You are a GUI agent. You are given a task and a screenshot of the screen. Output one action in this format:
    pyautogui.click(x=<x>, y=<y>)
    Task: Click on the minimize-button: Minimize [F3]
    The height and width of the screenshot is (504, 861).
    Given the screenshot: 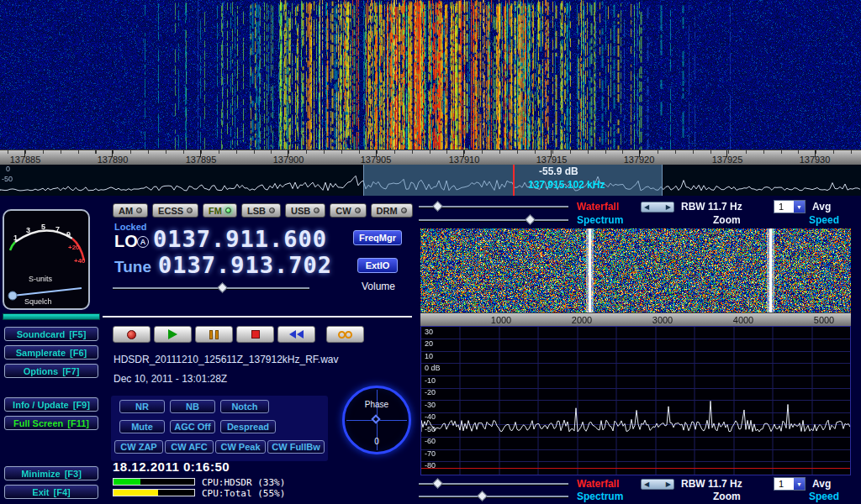 What is the action you would take?
    pyautogui.click(x=51, y=474)
    